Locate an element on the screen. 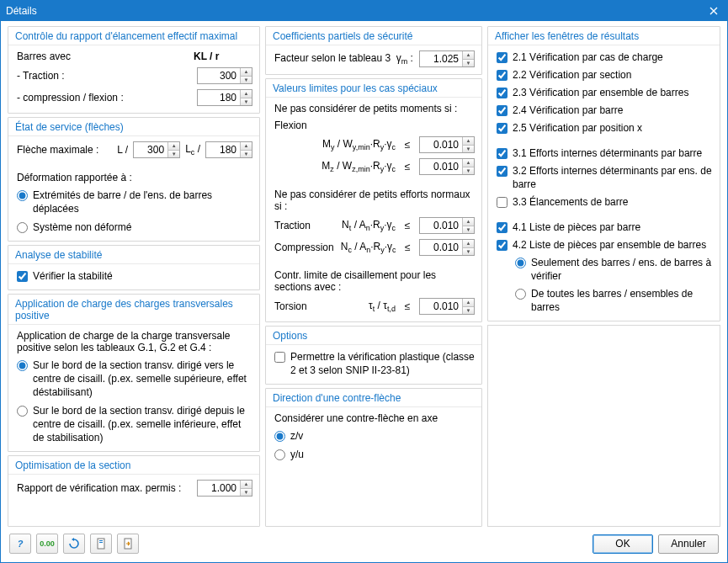 The height and width of the screenshot is (563, 728). L-spinner: ▲▼ is located at coordinates (157, 150).